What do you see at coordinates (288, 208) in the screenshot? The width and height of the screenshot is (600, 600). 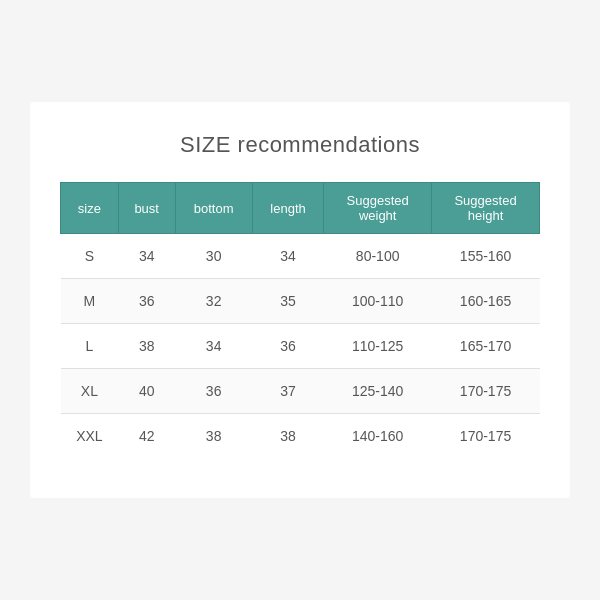 I see `col-header-length: length` at bounding box center [288, 208].